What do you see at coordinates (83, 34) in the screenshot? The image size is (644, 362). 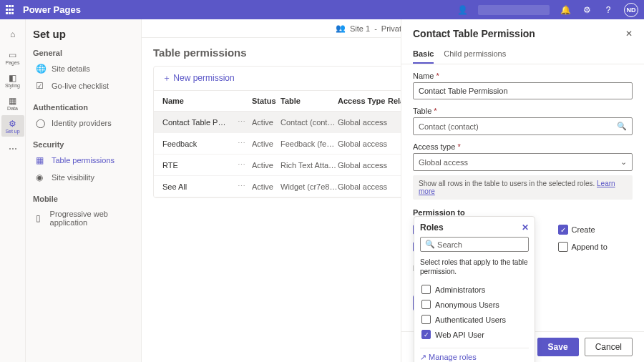 I see `sidebar-title: Set up` at bounding box center [83, 34].